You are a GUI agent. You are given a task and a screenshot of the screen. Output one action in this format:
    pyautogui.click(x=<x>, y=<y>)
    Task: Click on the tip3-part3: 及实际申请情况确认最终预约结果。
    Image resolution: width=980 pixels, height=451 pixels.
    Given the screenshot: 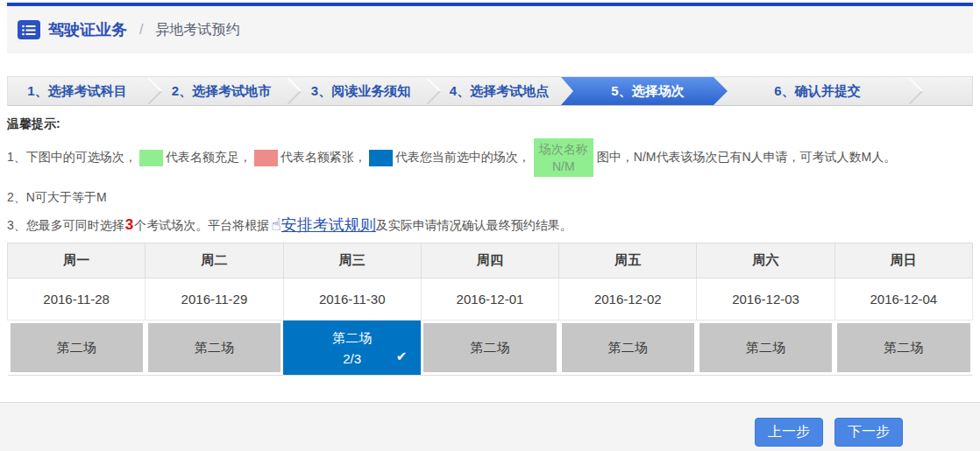 What is the action you would take?
    pyautogui.click(x=474, y=225)
    